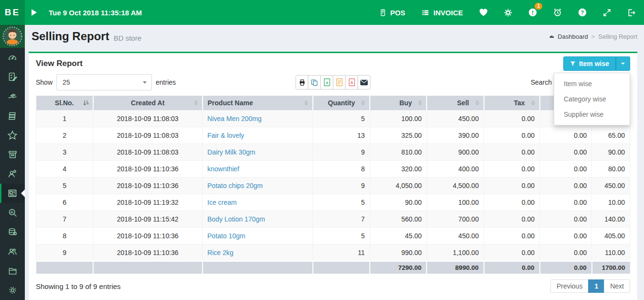 The width and height of the screenshot is (644, 300). Describe the element at coordinates (327, 82) in the screenshot. I see `svg-text: x` at that location.